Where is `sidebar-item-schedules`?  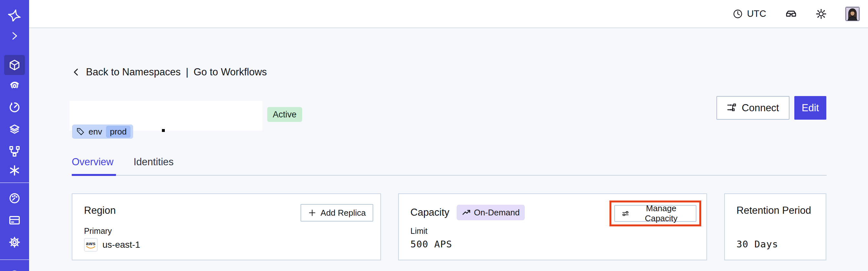 sidebar-item-schedules is located at coordinates (14, 107).